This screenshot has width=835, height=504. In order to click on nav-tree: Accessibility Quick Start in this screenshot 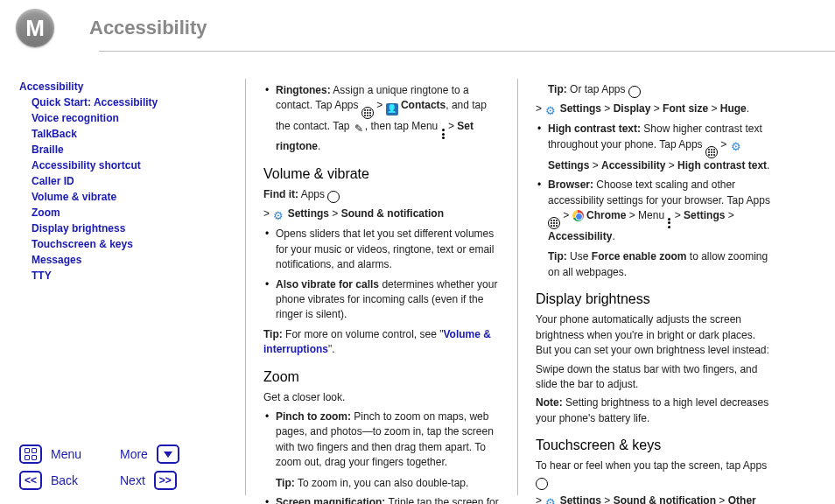, I will do `click(127, 181)`.